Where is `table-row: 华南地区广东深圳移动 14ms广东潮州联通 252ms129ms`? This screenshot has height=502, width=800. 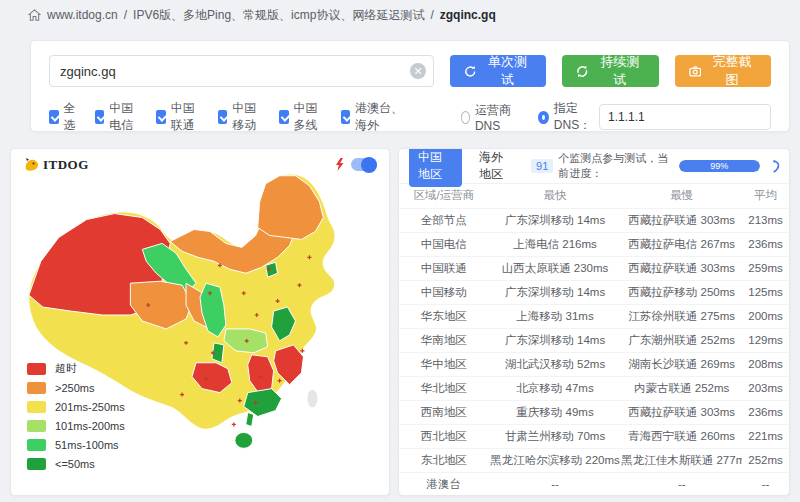 table-row: 华南地区广东深圳移动 14ms广东潮州联通 252ms129ms is located at coordinates (594, 340).